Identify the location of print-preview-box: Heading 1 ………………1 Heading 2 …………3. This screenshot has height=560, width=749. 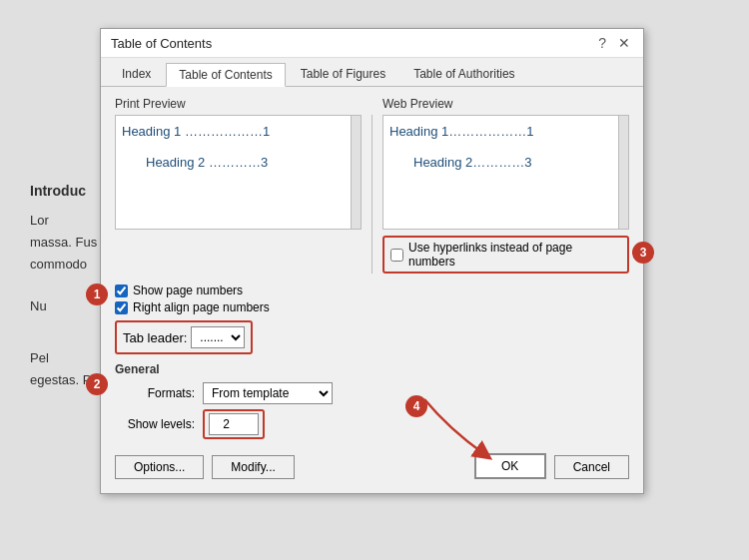
(238, 172).